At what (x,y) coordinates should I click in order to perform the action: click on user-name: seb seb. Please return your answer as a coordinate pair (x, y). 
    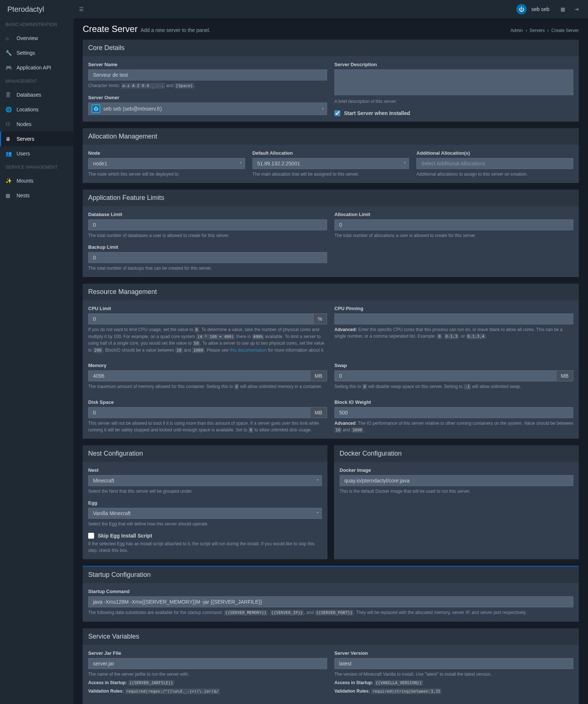
    Looking at the image, I should click on (540, 9).